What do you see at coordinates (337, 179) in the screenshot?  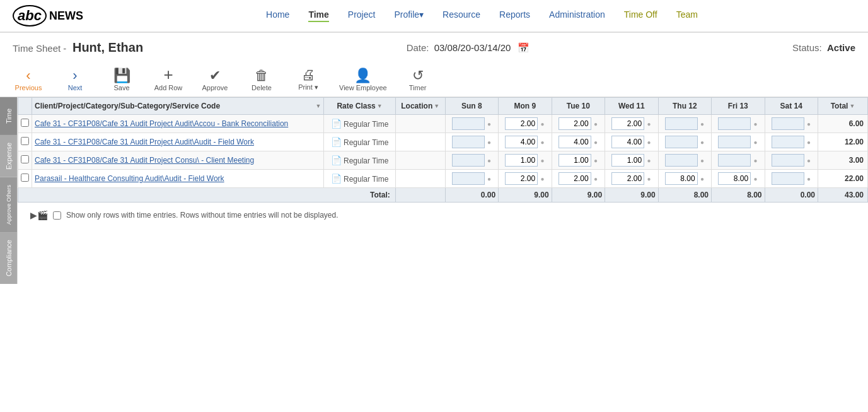 I see `doc-icon-3: 📄` at bounding box center [337, 179].